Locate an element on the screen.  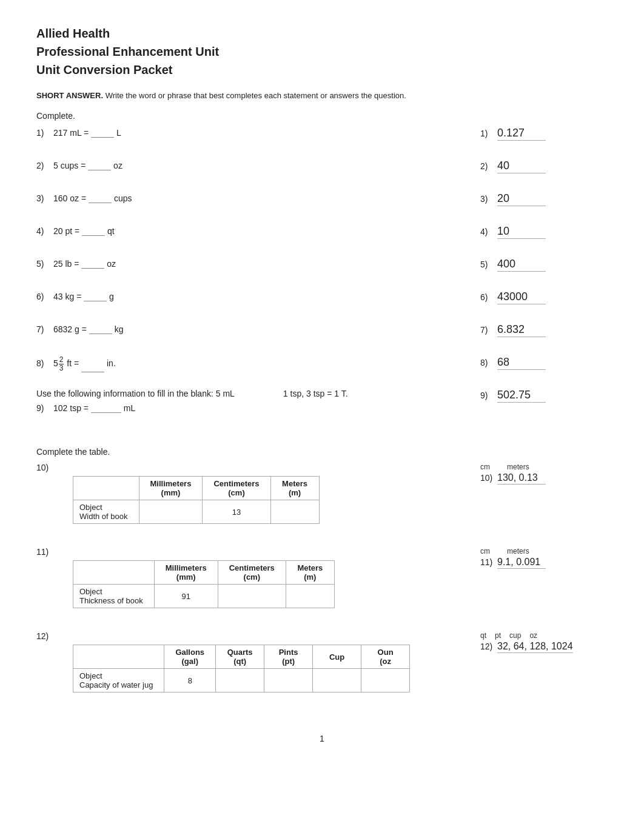
problem-7-text: 6832 g = kg is located at coordinates (258, 329).